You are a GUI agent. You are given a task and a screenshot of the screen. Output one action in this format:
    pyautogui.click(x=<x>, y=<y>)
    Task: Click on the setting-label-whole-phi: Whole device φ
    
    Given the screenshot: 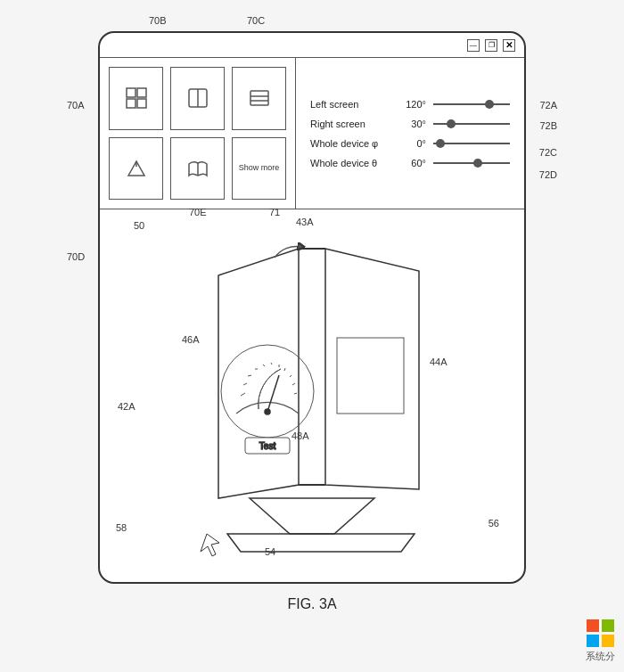 What is the action you would take?
    pyautogui.click(x=350, y=143)
    